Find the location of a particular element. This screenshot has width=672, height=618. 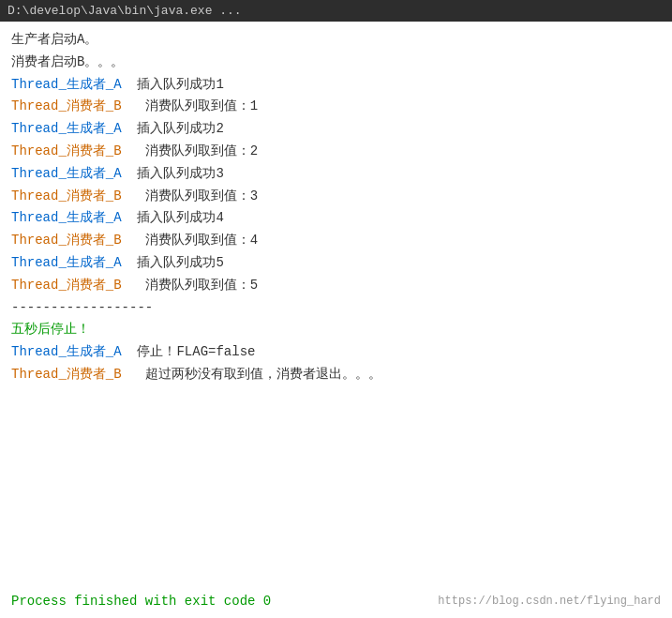

line-segment: 插入队列成功1 is located at coordinates (172, 84).